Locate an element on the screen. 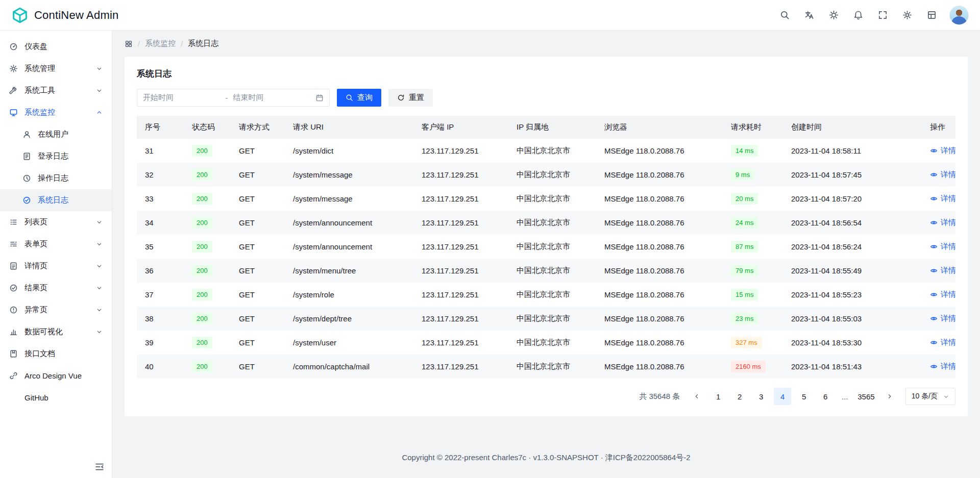 The width and height of the screenshot is (980, 478). page-size-select: 10 条/页 is located at coordinates (930, 396).